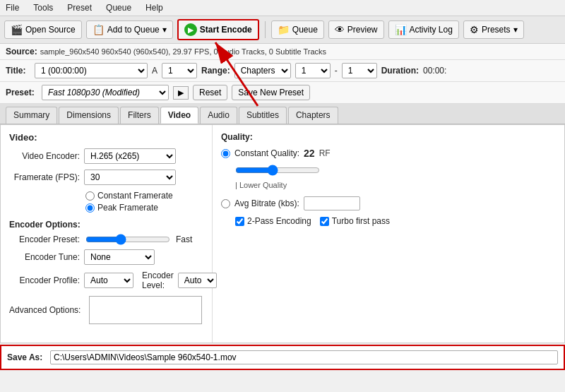 This screenshot has height=392, width=565. Describe the element at coordinates (179, 71) in the screenshot. I see `angle-select: 1` at that location.